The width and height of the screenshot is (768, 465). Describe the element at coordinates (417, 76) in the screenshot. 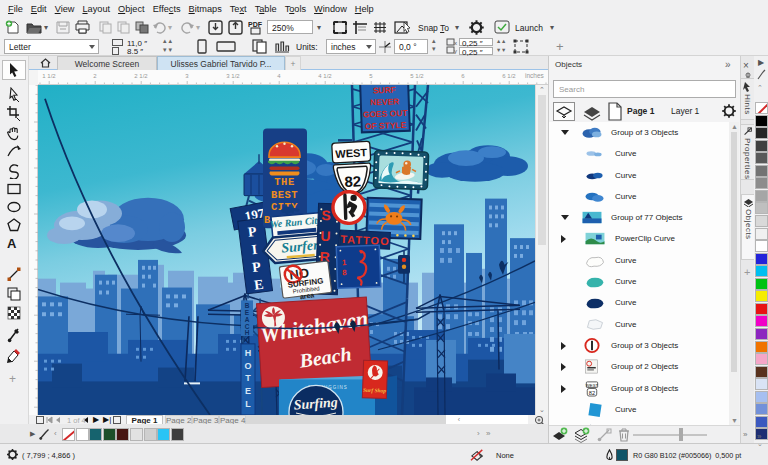

I see `svg-text: 5 1/2` at that location.